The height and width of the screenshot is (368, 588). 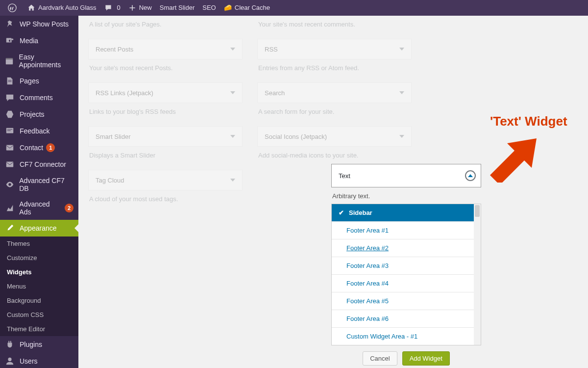 What do you see at coordinates (10, 164) in the screenshot?
I see `mail-icon` at bounding box center [10, 164].